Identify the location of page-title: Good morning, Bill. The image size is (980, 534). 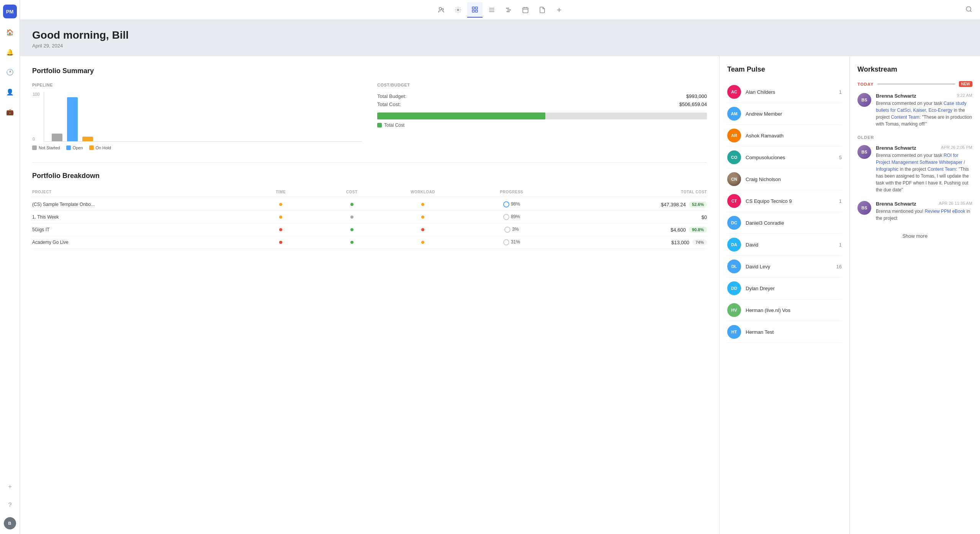
(500, 35).